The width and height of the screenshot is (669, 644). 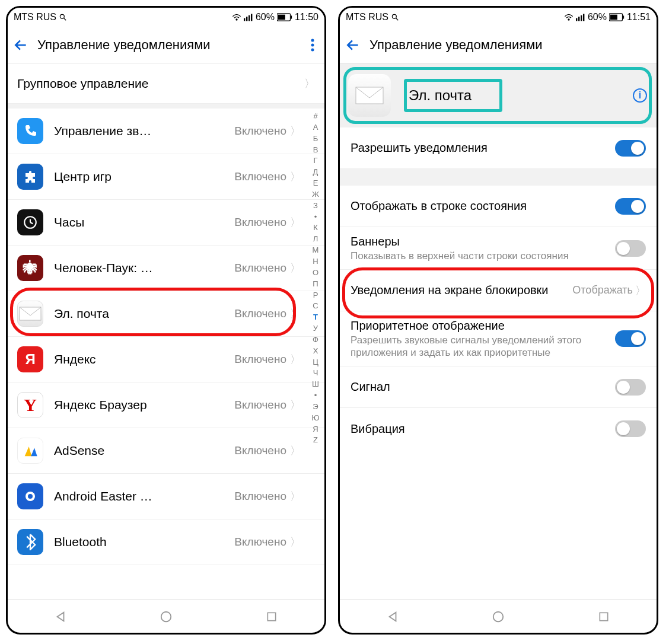 I want to click on android-easter-icon, so click(x=30, y=496).